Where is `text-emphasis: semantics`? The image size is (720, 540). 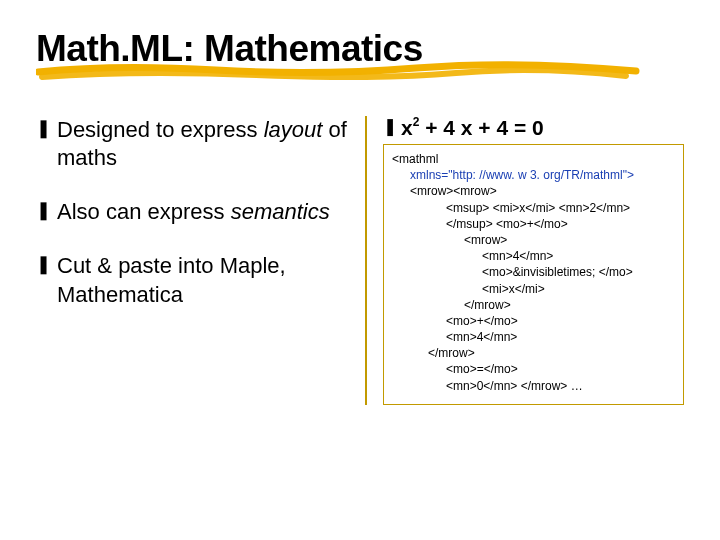
text-emphasis: semantics is located at coordinates (280, 212).